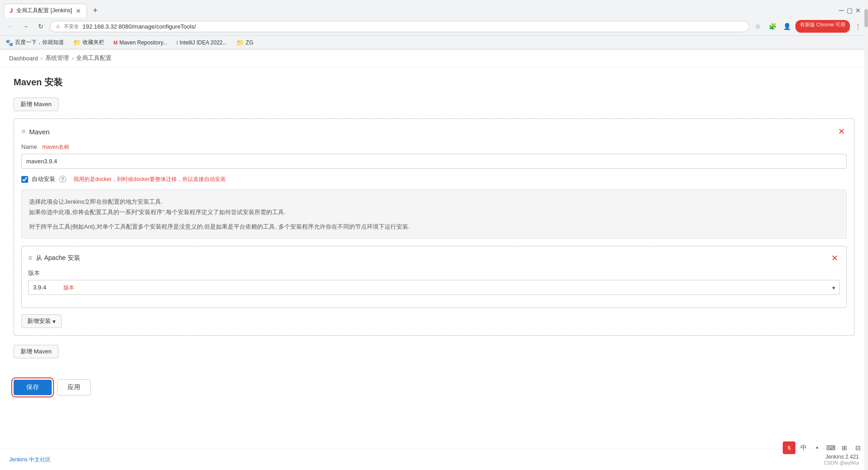 Image resolution: width=868 pixels, height=470 pixels. I want to click on install-card-title-text: 从 Apache 安装, so click(58, 258).